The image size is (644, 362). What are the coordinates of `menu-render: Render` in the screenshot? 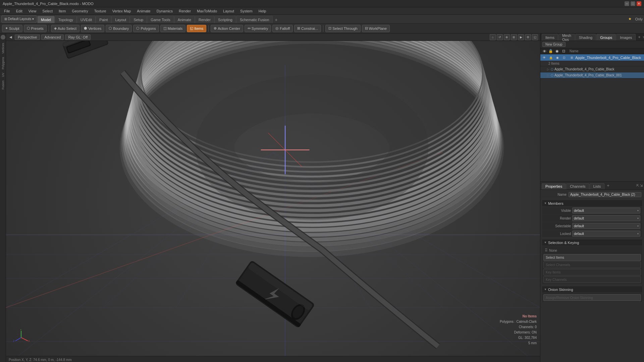 It's located at (185, 11).